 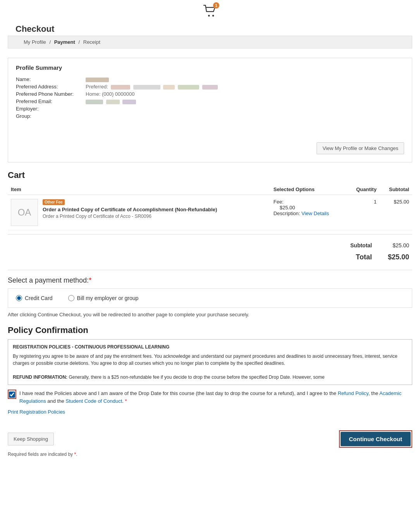 What do you see at coordinates (210, 270) in the screenshot?
I see `section-divider-payment` at bounding box center [210, 270].